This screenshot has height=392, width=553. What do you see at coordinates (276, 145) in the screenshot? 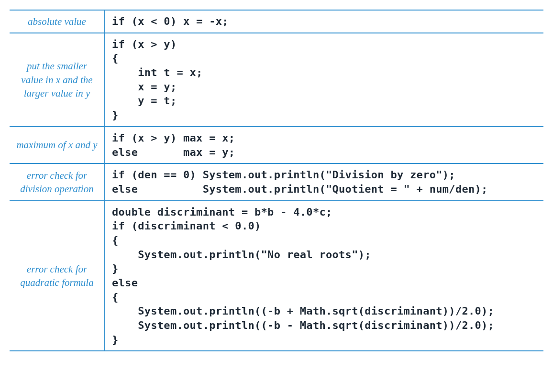
I see `table-row: maximum of x and y if (x > y) max = x; e…` at bounding box center [276, 145].